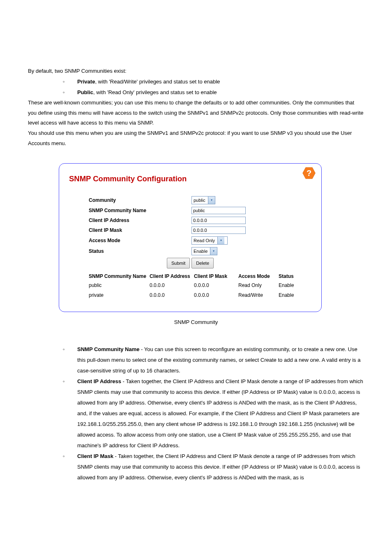  Describe the element at coordinates (210, 240) in the screenshot. I see `access-mode-select: Read Only ▾` at that location.